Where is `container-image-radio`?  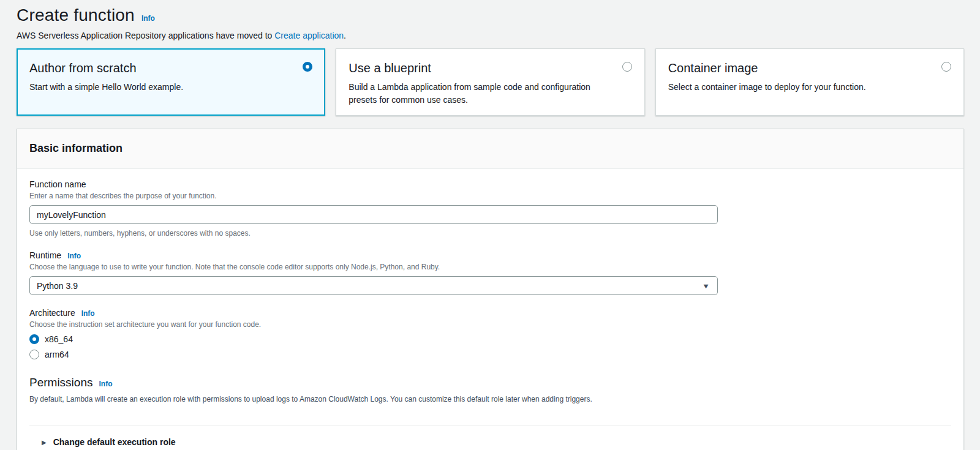
container-image-radio is located at coordinates (946, 67).